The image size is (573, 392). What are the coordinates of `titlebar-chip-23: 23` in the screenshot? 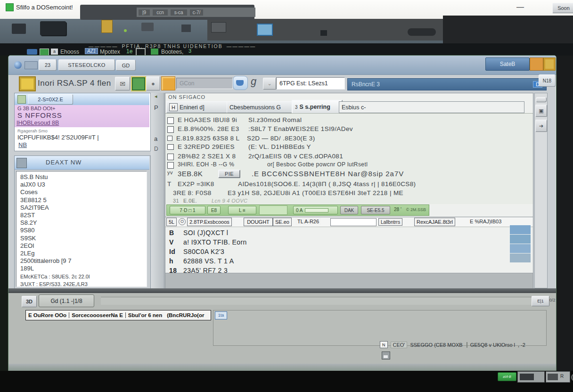 It's located at (48, 65).